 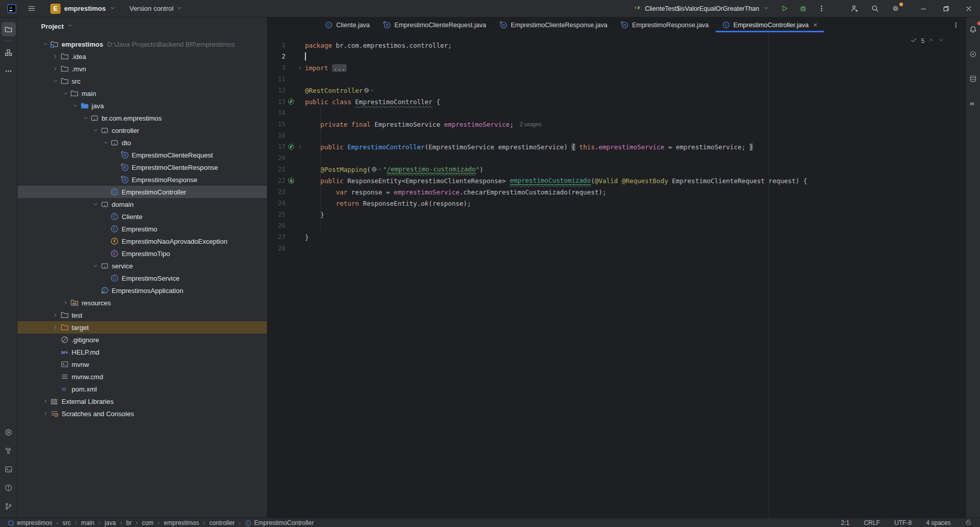 I want to click on tree-item-java: java, so click(x=142, y=106).